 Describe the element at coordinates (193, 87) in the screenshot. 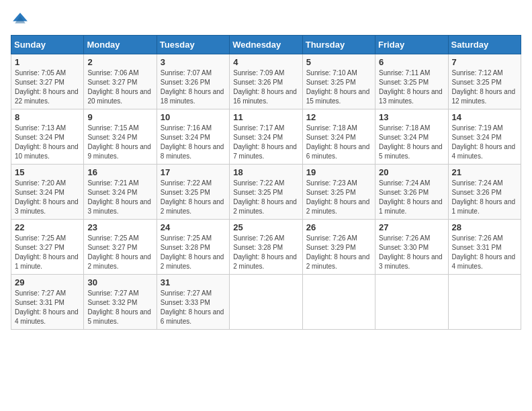

I see `day-info: Sunrise: 7:07 AM Sunset: 3:26 PM Dayligh…` at that location.